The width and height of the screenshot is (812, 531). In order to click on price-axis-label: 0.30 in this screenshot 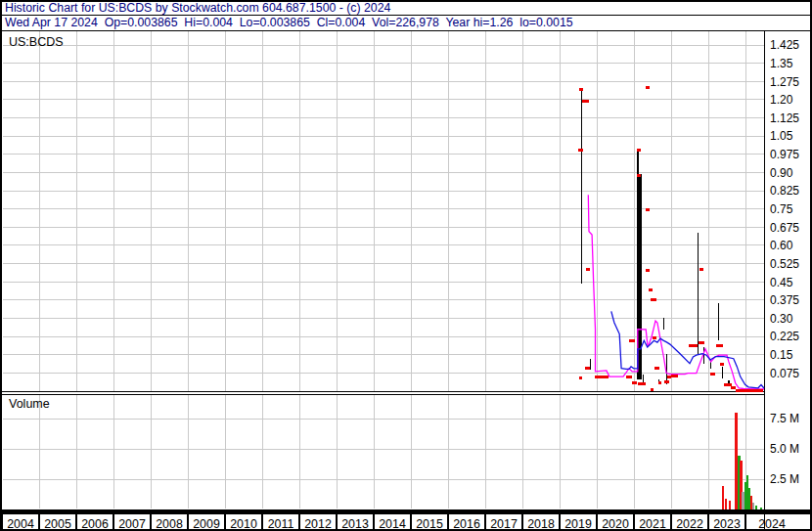, I will do `click(782, 319)`.